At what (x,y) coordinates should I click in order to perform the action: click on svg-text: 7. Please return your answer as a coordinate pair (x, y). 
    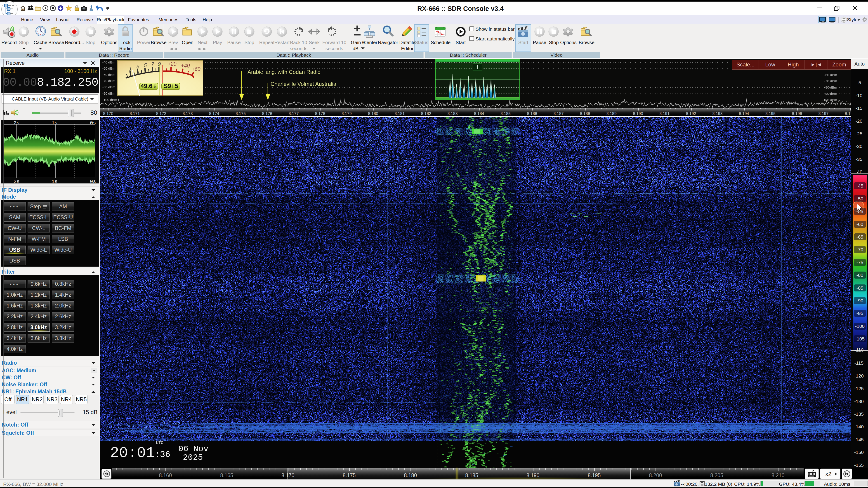
    Looking at the image, I should click on (153, 64).